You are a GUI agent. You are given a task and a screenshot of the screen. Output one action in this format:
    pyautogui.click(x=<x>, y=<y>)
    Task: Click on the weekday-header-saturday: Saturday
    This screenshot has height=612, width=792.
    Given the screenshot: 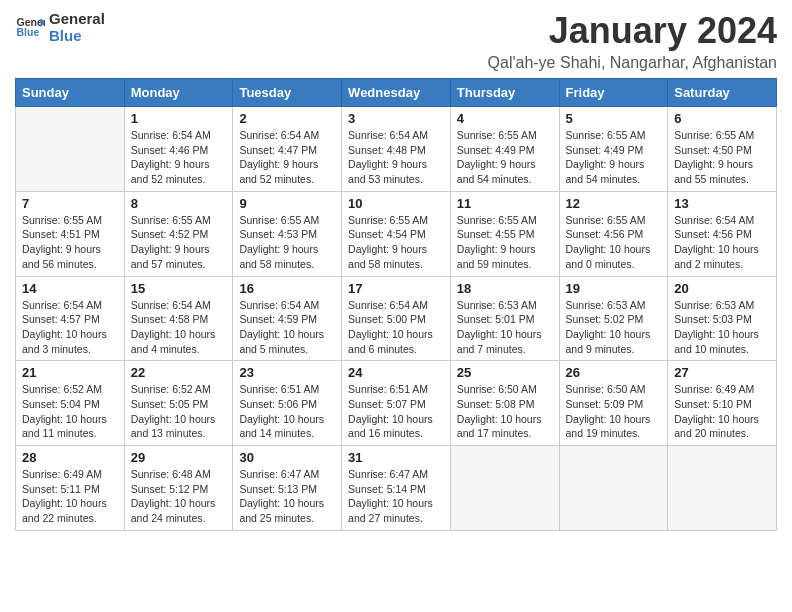 What is the action you would take?
    pyautogui.click(x=722, y=93)
    